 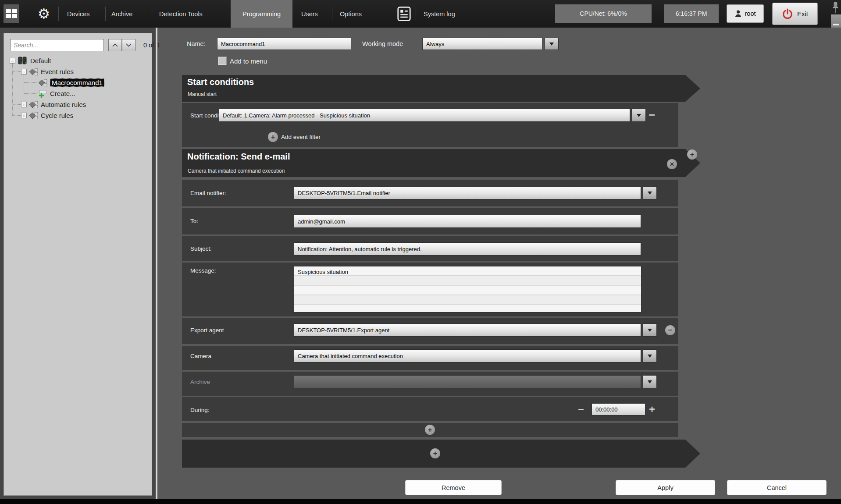 I want to click on search-next-button, so click(x=129, y=45).